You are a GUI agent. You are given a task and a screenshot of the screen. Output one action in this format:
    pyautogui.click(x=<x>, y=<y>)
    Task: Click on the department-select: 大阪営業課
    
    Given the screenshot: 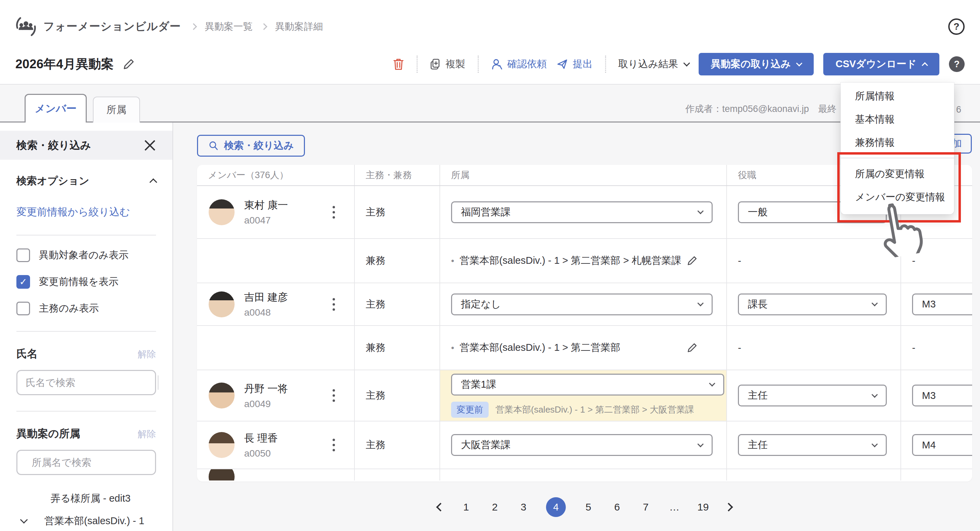 What is the action you would take?
    pyautogui.click(x=582, y=445)
    